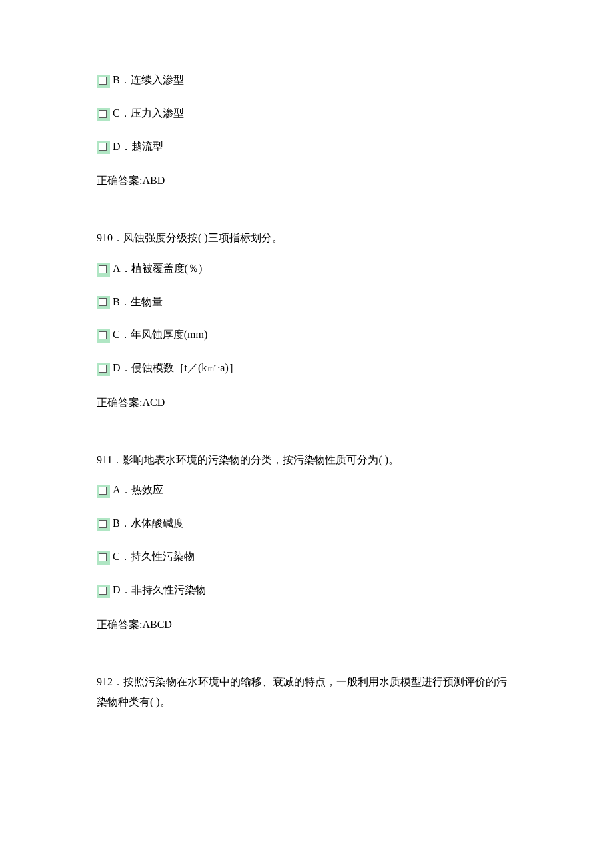 The width and height of the screenshot is (613, 868). Describe the element at coordinates (306, 114) in the screenshot. I see `option-row: C．压力入渗型` at that location.